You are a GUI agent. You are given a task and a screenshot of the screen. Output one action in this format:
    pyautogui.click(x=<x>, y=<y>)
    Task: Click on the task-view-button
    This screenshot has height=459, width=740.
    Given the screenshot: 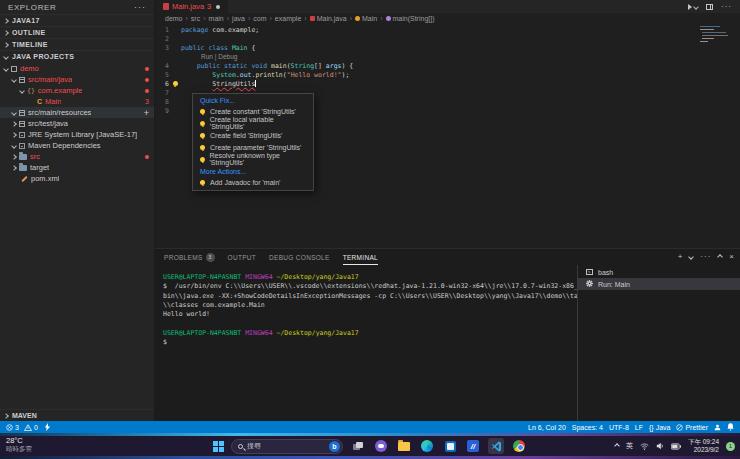 What is the action you would take?
    pyautogui.click(x=358, y=446)
    